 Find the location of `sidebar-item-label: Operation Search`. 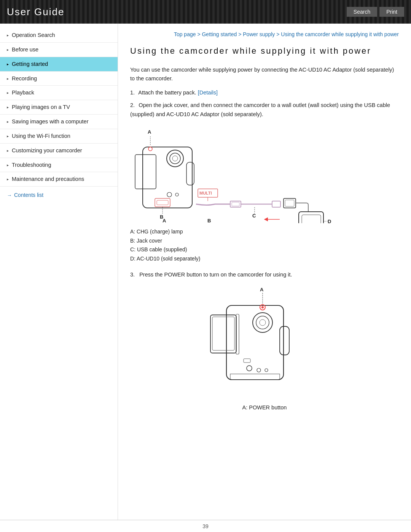

sidebar-item-label: Operation Search is located at coordinates (33, 35).